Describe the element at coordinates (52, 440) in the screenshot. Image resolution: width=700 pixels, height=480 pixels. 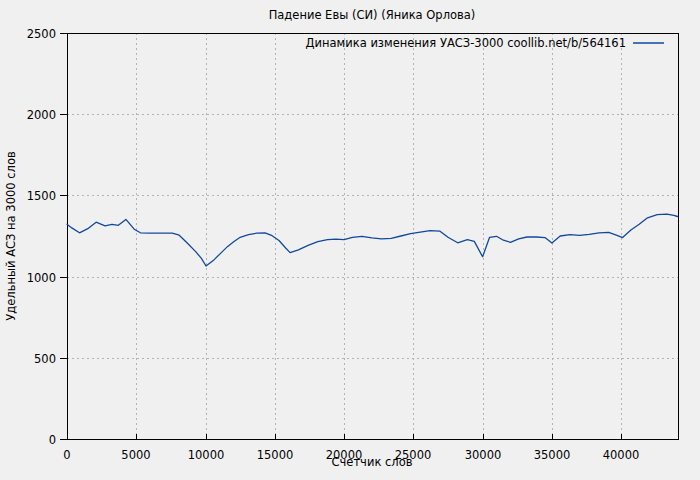
I see `y-tick-label: 0` at that location.